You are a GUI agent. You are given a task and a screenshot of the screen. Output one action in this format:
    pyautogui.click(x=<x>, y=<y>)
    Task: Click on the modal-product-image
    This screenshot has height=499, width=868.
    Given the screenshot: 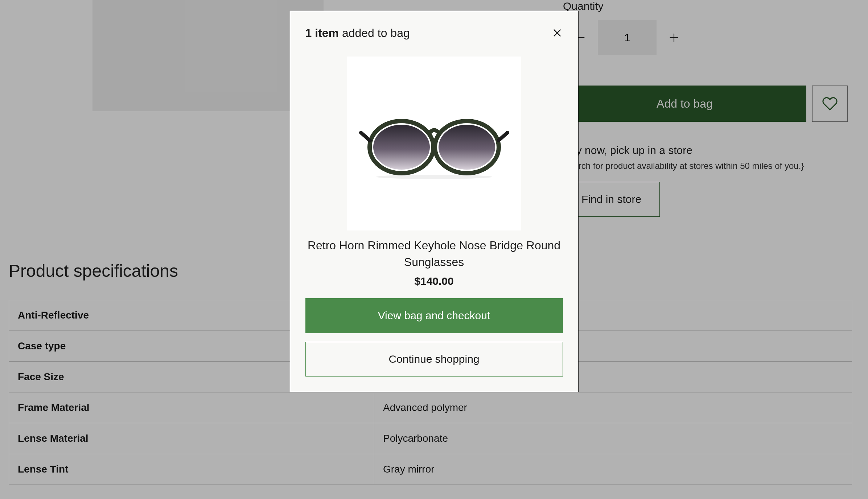 What is the action you would take?
    pyautogui.click(x=434, y=144)
    